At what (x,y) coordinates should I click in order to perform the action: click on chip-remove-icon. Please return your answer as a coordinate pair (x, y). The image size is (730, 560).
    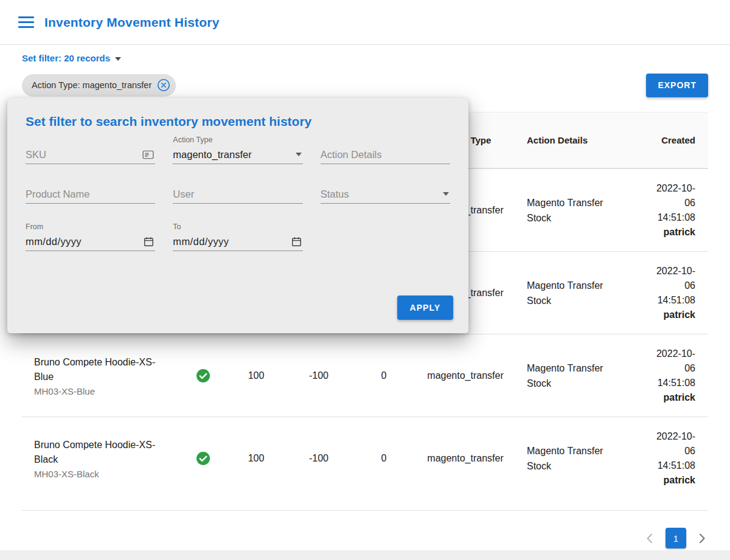
    Looking at the image, I should click on (164, 85).